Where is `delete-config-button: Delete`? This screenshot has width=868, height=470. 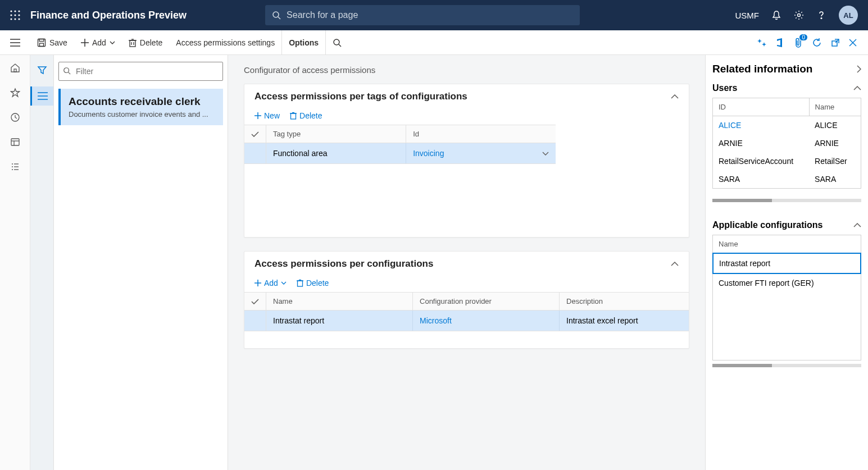
delete-config-button: Delete is located at coordinates (312, 283).